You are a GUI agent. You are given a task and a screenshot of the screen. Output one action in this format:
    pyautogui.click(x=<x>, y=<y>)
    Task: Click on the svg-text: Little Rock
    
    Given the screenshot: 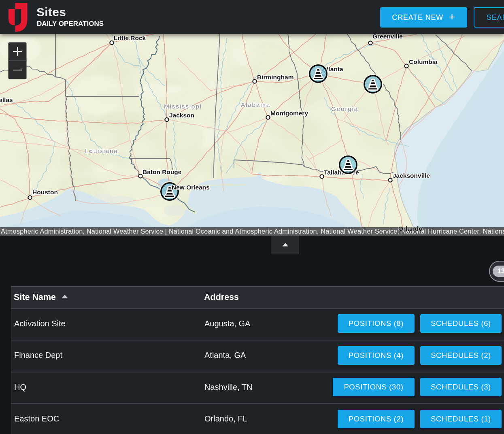 What is the action you would take?
    pyautogui.click(x=130, y=38)
    